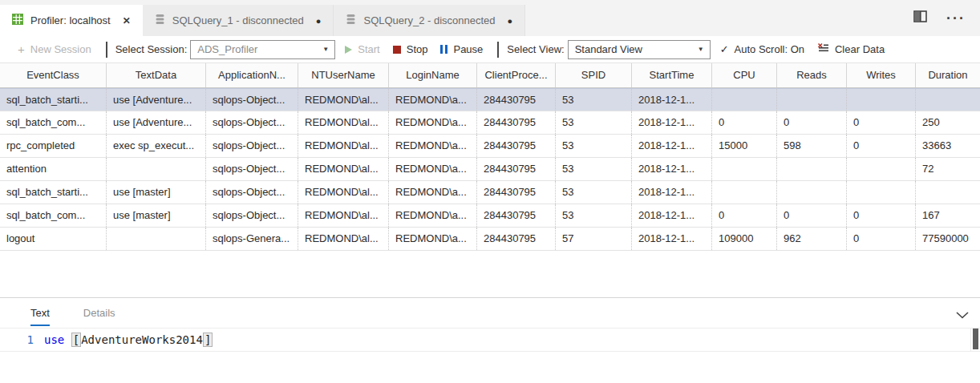 The width and height of the screenshot is (980, 383). Describe the element at coordinates (516, 75) in the screenshot. I see `column-header-clientproce: ClientProce...` at that location.